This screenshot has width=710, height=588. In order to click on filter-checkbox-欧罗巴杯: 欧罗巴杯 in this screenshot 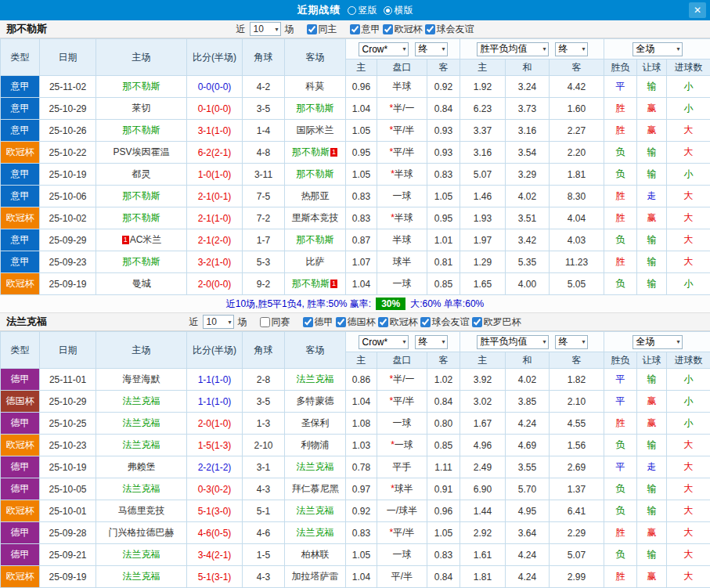, I will do `click(496, 323)`.